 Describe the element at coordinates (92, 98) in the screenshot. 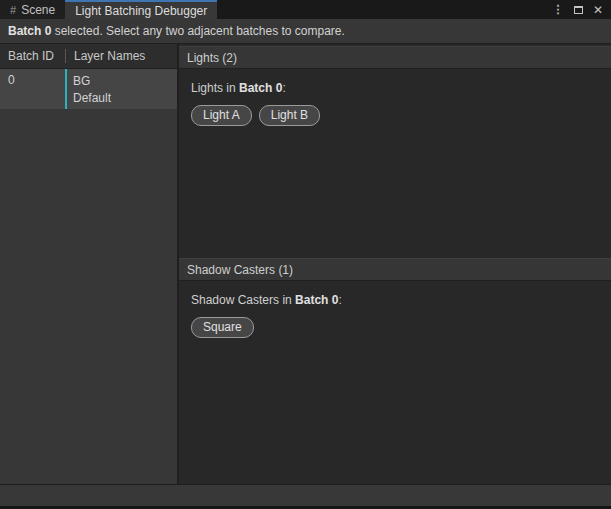

I see `layer-name: Default` at that location.